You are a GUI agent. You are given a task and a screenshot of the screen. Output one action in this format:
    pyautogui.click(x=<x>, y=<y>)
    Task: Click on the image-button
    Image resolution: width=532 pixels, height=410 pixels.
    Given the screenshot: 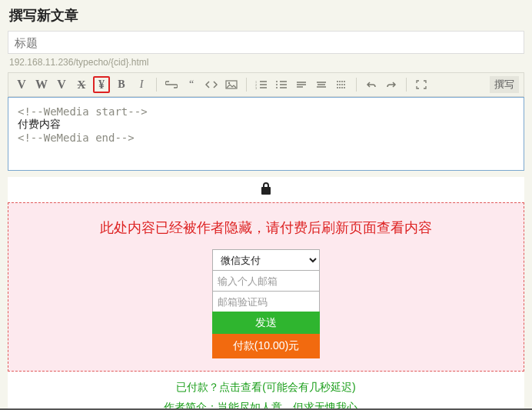 What is the action you would take?
    pyautogui.click(x=231, y=85)
    